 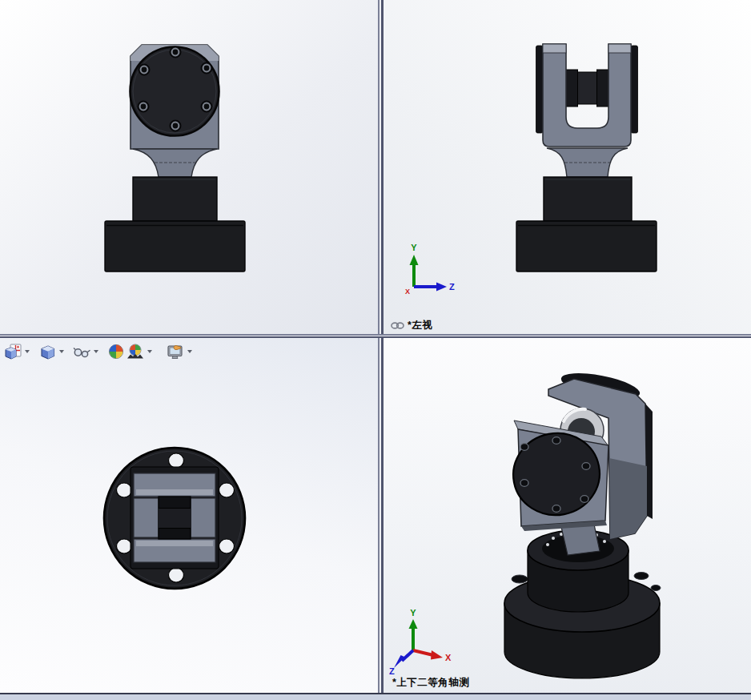 I want to click on view-orientation-dropdown, so click(x=27, y=352).